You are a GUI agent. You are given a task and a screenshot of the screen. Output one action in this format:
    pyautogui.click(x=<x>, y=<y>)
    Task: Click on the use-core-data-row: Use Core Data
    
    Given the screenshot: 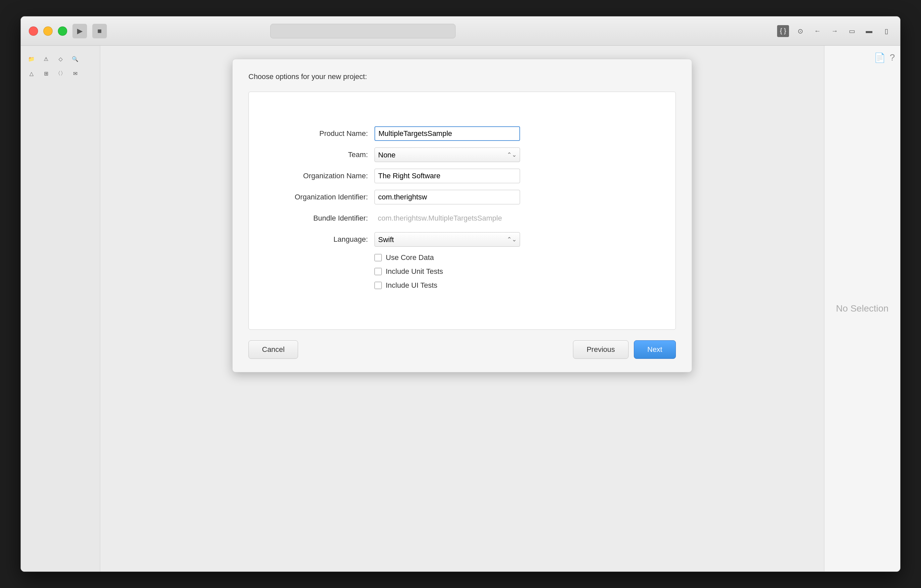 What is the action you would take?
    pyautogui.click(x=519, y=258)
    